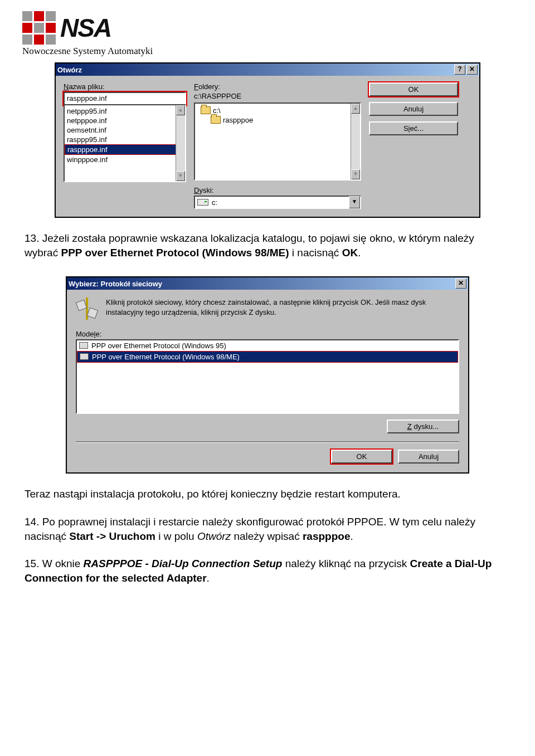 The image size is (535, 756). Describe the element at coordinates (278, 87) in the screenshot. I see `folders-label: Foldery:` at that location.